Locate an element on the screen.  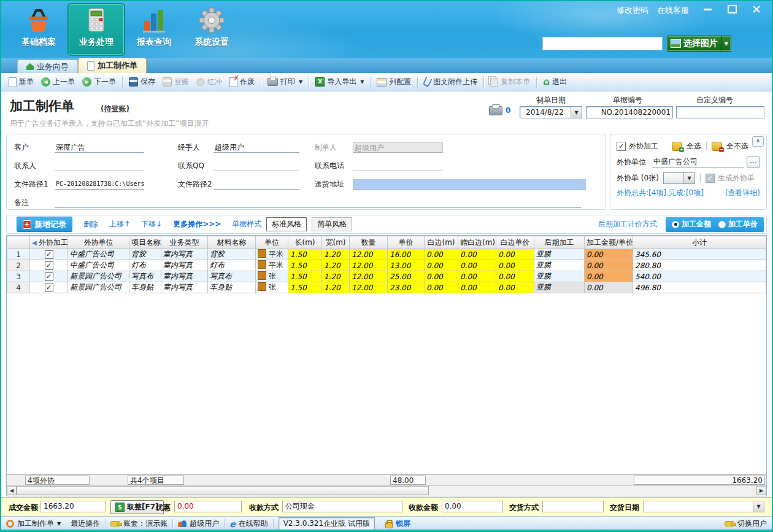
tab-processing-order: 加工制作单 is located at coordinates (112, 65).